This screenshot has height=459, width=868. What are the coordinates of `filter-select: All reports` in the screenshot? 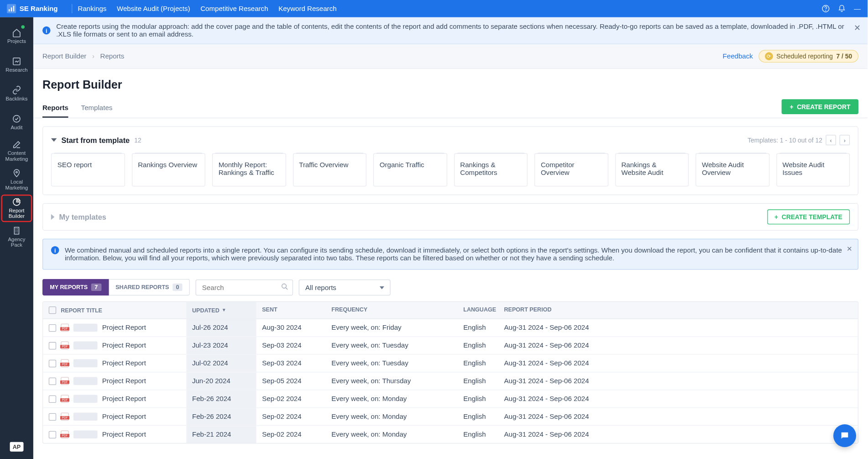 It's located at (345, 287).